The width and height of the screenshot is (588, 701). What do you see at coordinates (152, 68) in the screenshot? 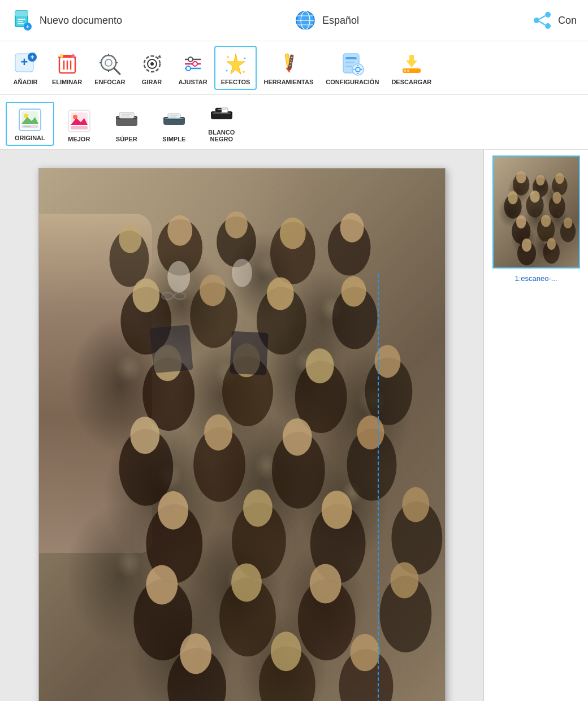
I see `toolbar-rotate: GIRAR` at bounding box center [152, 68].